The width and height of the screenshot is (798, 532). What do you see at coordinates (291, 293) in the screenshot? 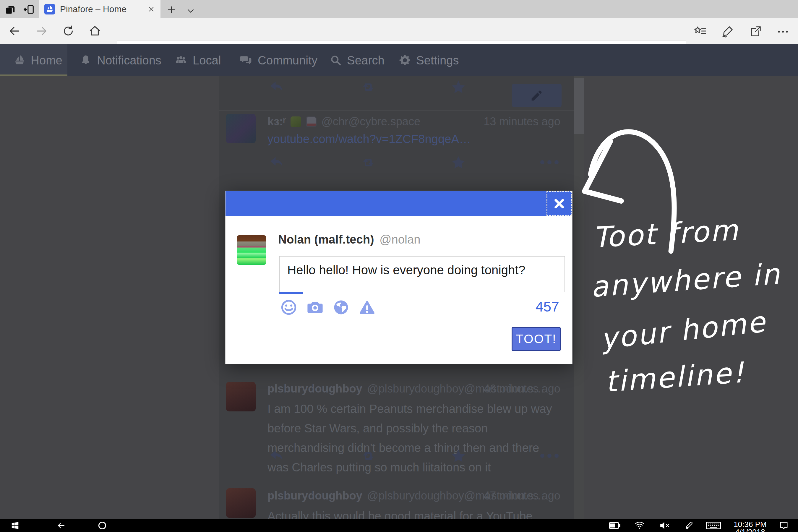
I see `length-gauge` at bounding box center [291, 293].